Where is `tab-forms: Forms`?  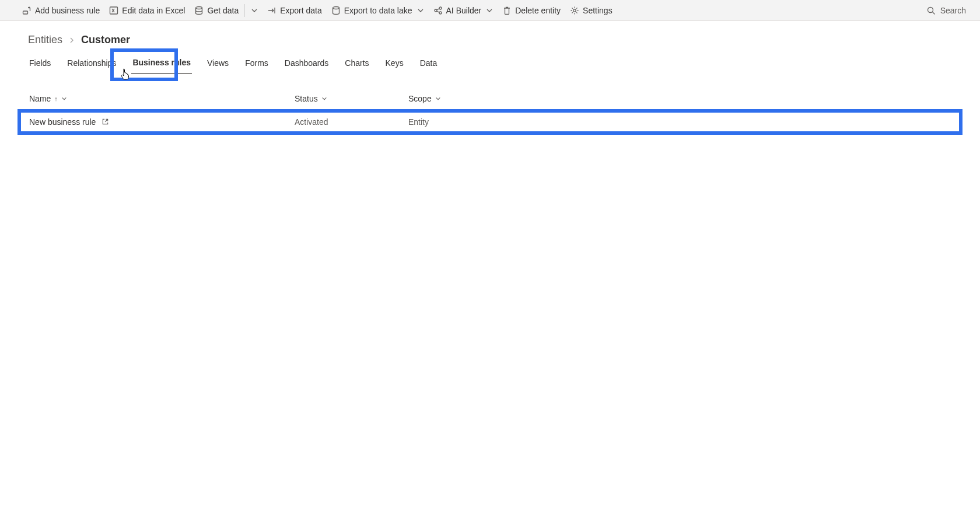
tab-forms: Forms is located at coordinates (257, 64).